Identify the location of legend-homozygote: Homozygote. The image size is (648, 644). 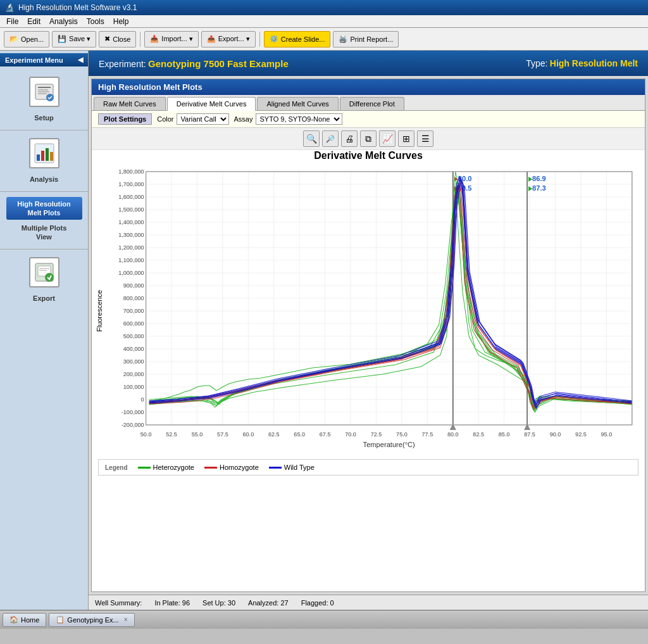
(232, 467).